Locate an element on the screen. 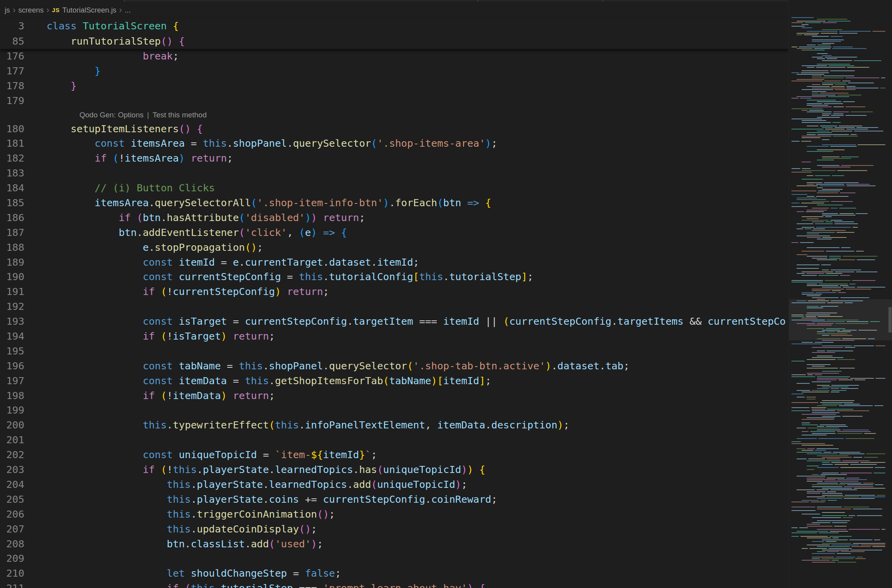 The height and width of the screenshot is (588, 892). code-line: 197 const itemData = this.getShopItemsFo… is located at coordinates (395, 381).